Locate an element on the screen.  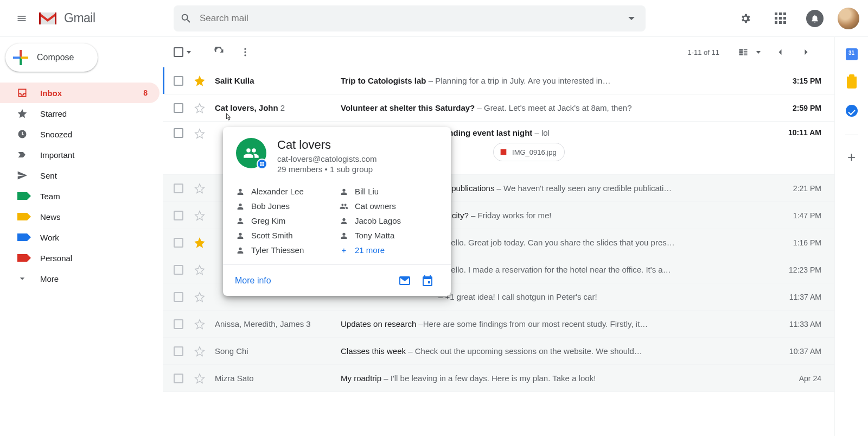
nav-sent: Sent is located at coordinates (80, 175).